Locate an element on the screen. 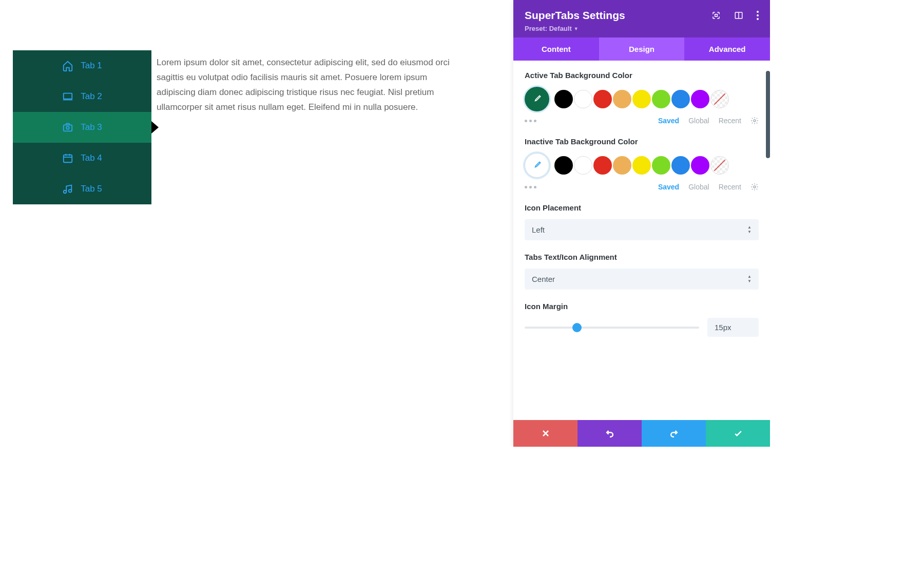 The height and width of the screenshot is (572, 924). more-icon is located at coordinates (758, 15).